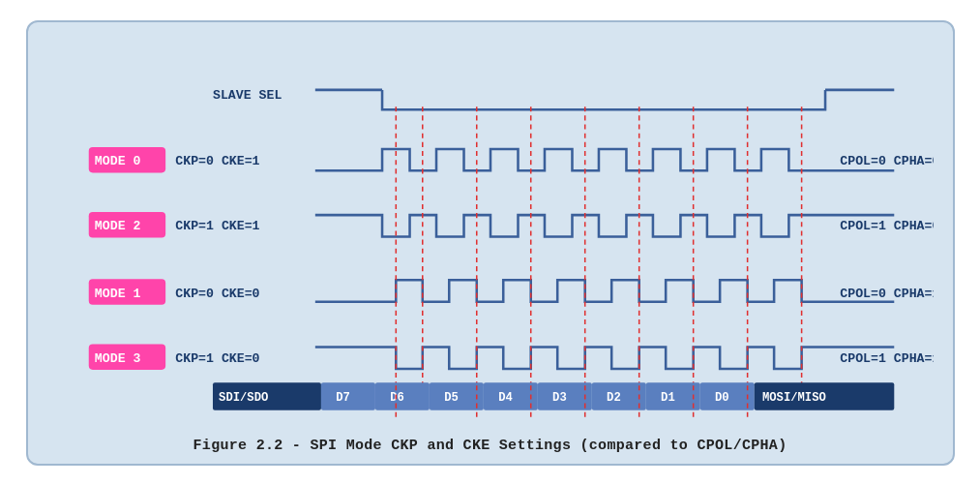 The image size is (980, 485). I want to click on mode2-wave, so click(604, 226).